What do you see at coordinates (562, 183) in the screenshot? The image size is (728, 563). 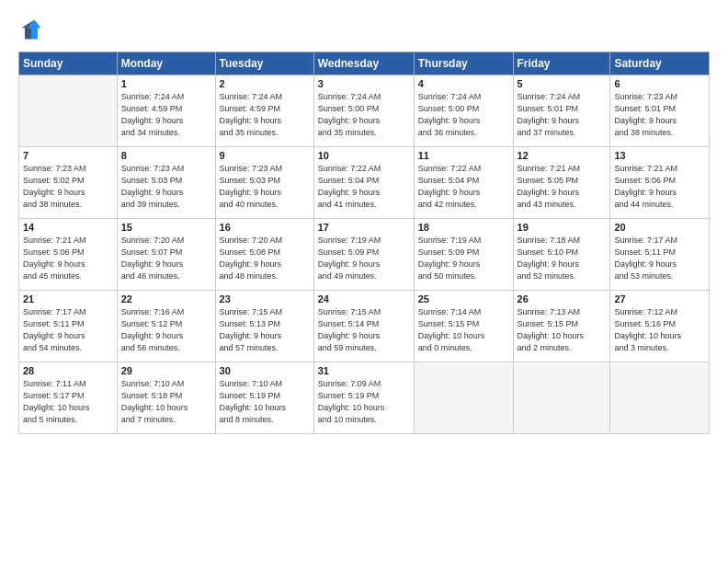 I see `calendar-day: 12Sunrise: 7:21 AM Sunset: 5:05 PM Dayli…` at bounding box center [562, 183].